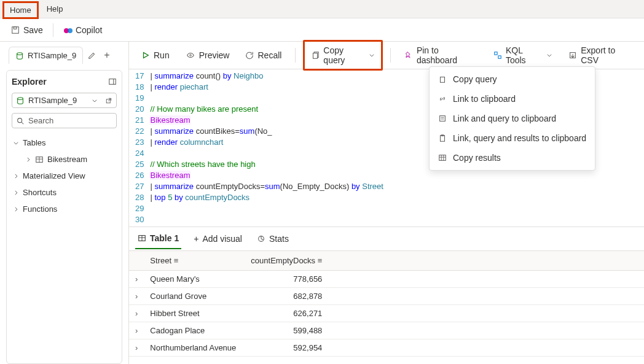 The width and height of the screenshot is (644, 364). What do you see at coordinates (190, 55) in the screenshot?
I see `eye-icon` at bounding box center [190, 55].